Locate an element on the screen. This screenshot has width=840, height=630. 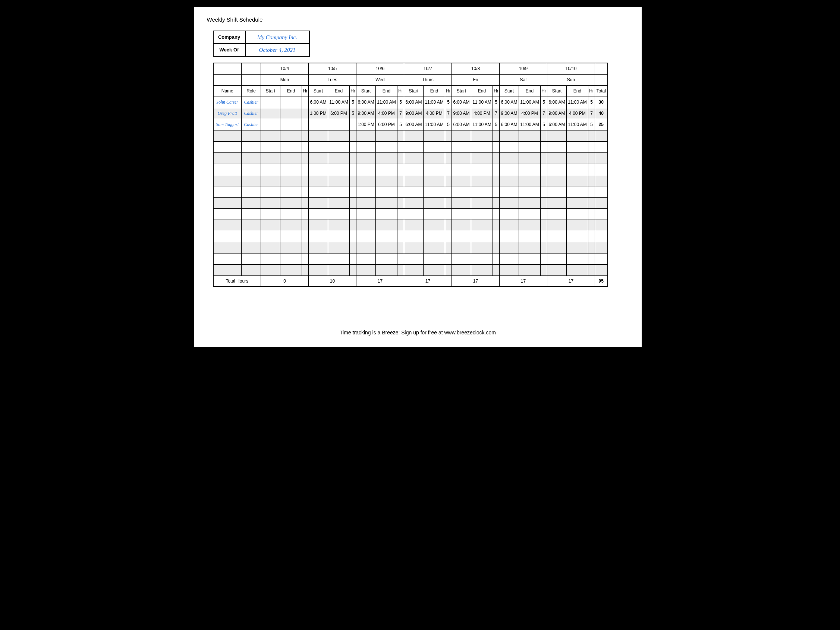
day-header: Mon is located at coordinates (285, 80).